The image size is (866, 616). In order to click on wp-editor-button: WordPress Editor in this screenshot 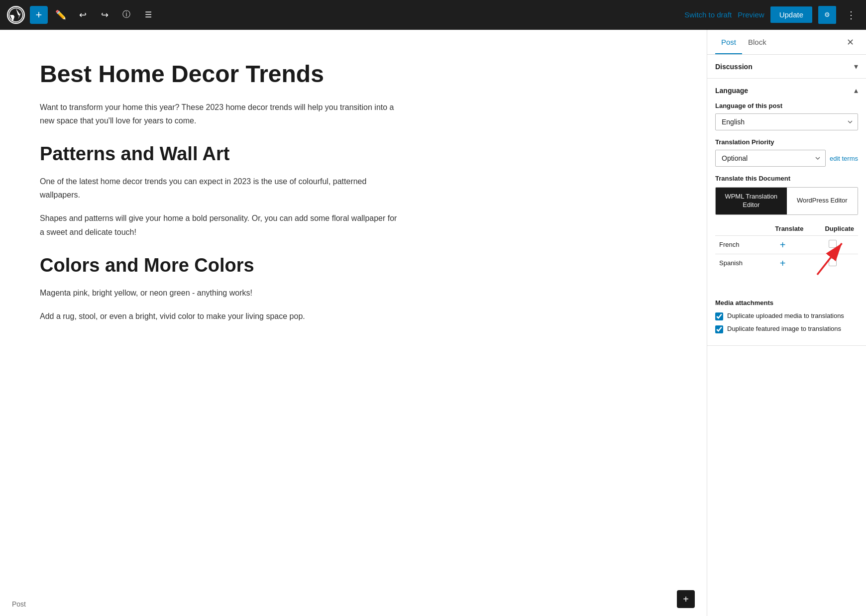, I will do `click(822, 201)`.